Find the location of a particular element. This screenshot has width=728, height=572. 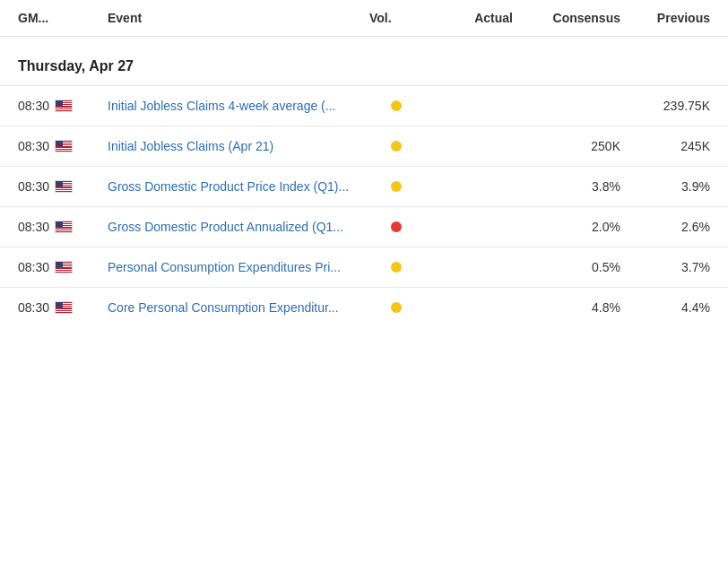

table-row: 08:30Gross Domestic Product Annualized (… is located at coordinates (364, 226).